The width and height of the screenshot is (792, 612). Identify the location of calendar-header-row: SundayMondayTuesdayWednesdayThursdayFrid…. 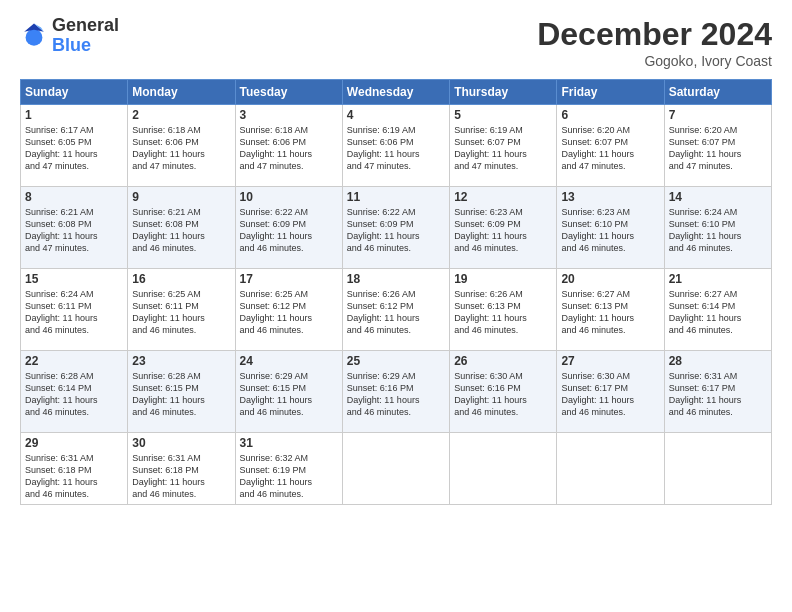
(396, 92).